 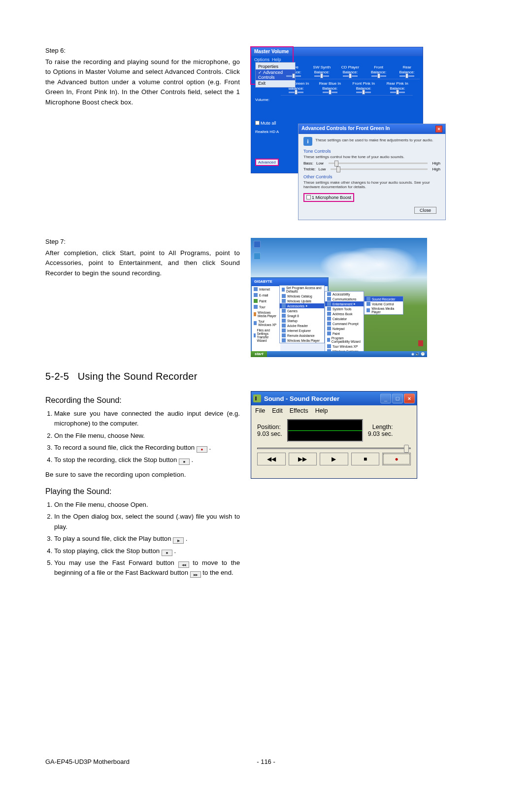 What do you see at coordinates (372, 185) in the screenshot?
I see `other-desc: These settings make other changes to how…` at bounding box center [372, 185].